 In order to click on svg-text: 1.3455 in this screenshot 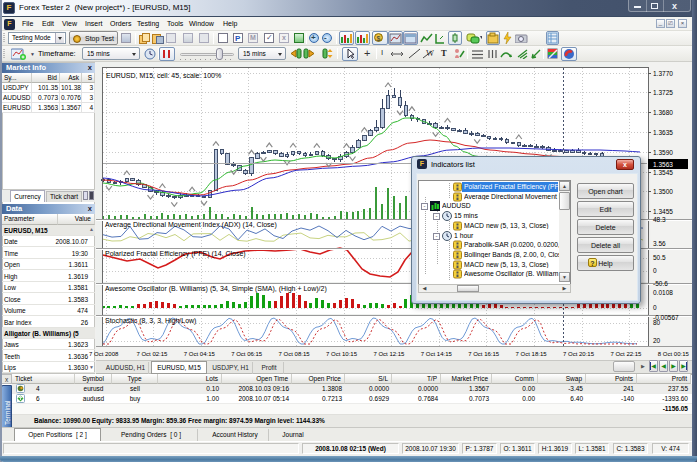, I will do `click(663, 212)`.